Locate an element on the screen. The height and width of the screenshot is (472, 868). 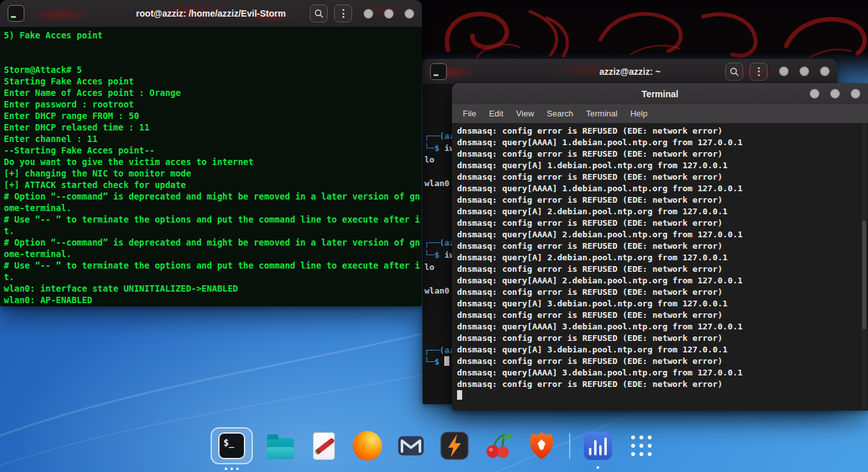
scrollbar-thumb is located at coordinates (864, 275).